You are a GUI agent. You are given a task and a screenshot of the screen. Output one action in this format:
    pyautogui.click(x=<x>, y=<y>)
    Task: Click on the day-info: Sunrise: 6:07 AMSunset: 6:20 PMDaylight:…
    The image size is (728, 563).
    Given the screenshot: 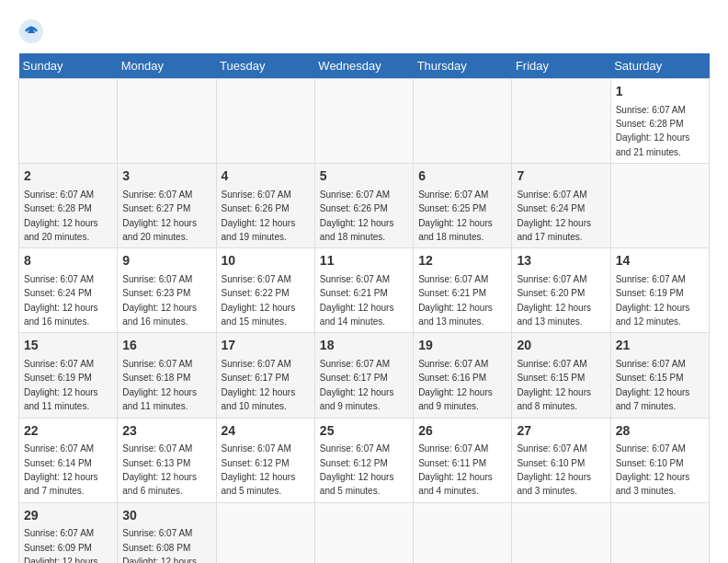 What is the action you would take?
    pyautogui.click(x=553, y=300)
    